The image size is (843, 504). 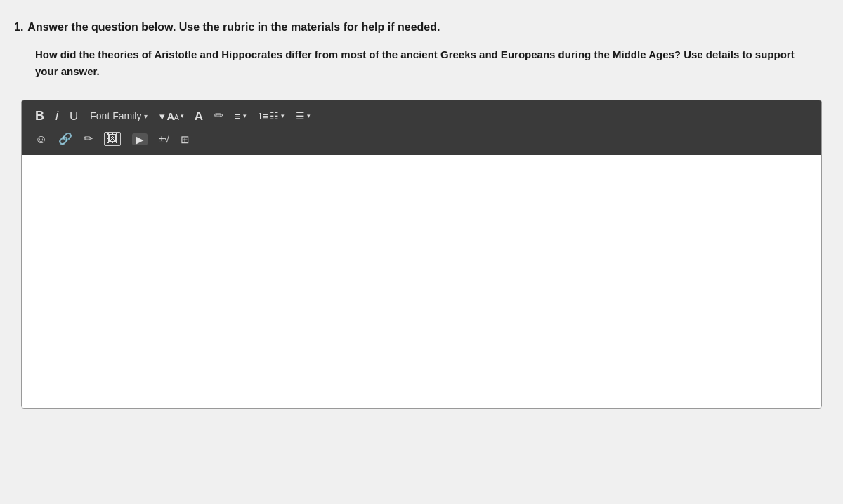 I want to click on highlight-button: ✏, so click(x=219, y=116).